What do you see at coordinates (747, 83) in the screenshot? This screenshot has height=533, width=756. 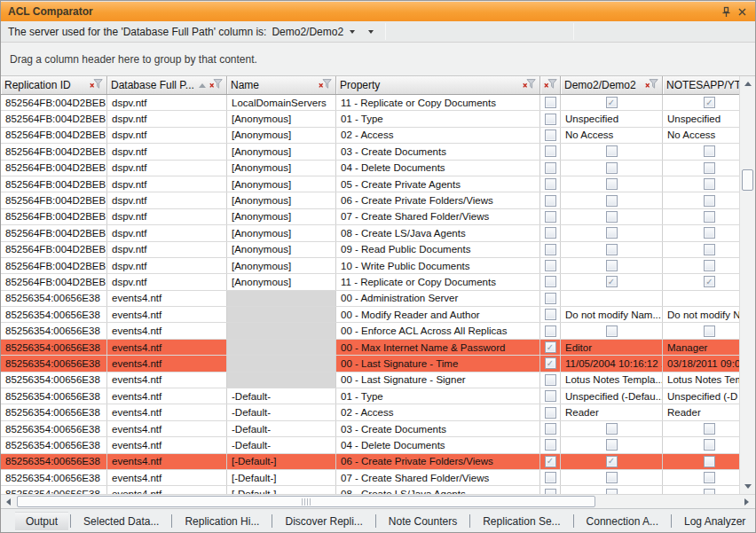 I see `scroll-up-button` at bounding box center [747, 83].